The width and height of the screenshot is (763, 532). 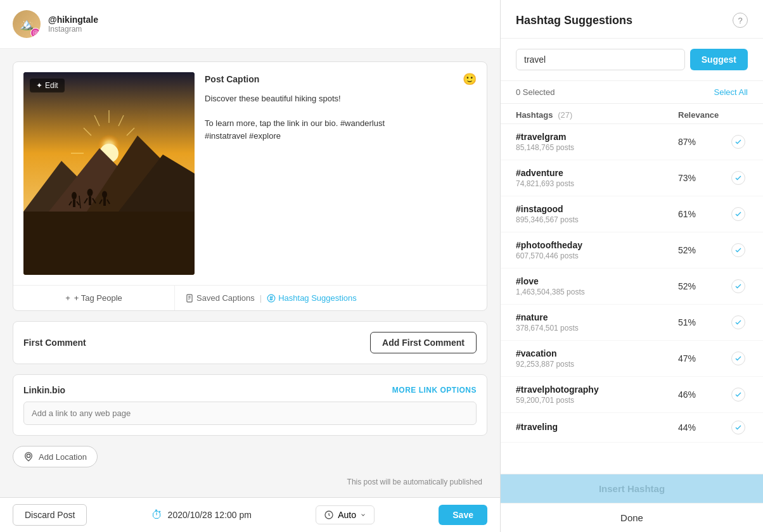 What do you see at coordinates (597, 428) in the screenshot?
I see `hashtag-info: #traveling` at bounding box center [597, 428].